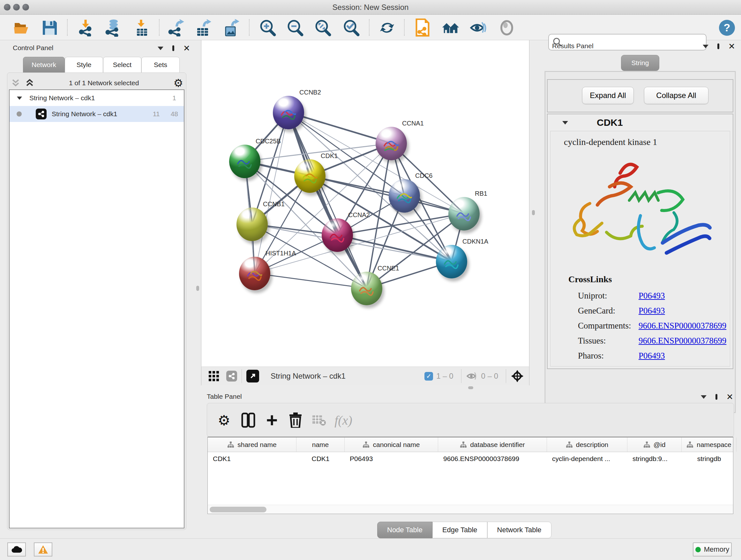 Image resolution: width=741 pixels, height=560 pixels. Describe the element at coordinates (655, 444) in the screenshot. I see `column-header--id: @id` at that location.